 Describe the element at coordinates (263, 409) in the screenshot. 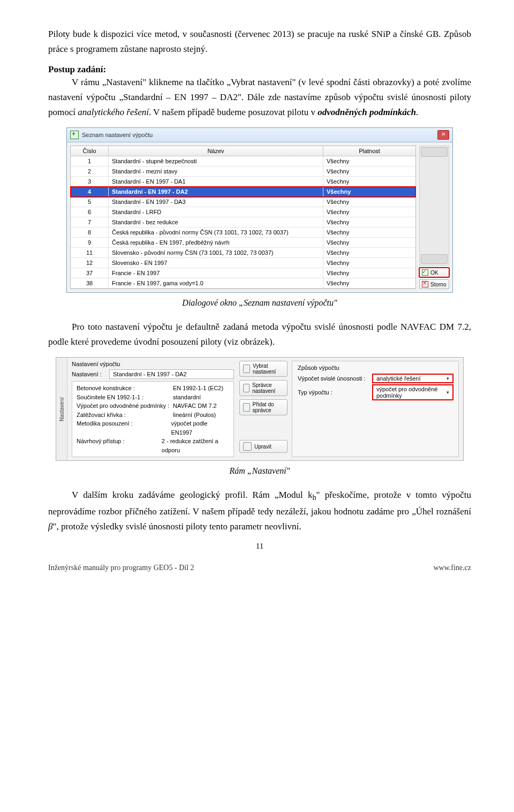

I see `panel-buttons: Vybrat nastavení Správce nastavení Přida…` at that location.